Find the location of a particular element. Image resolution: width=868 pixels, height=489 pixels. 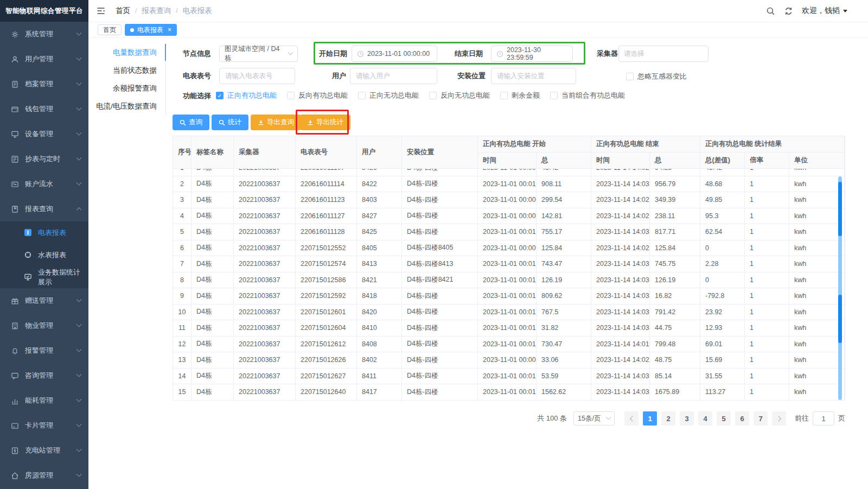

meter-no-input is located at coordinates (257, 76).